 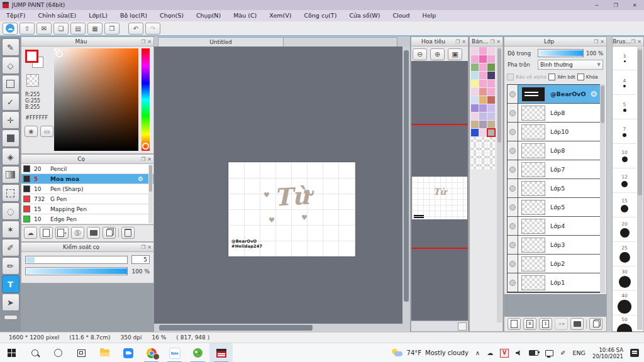 I want to click on select-eraser-tool: ✏, so click(x=11, y=266).